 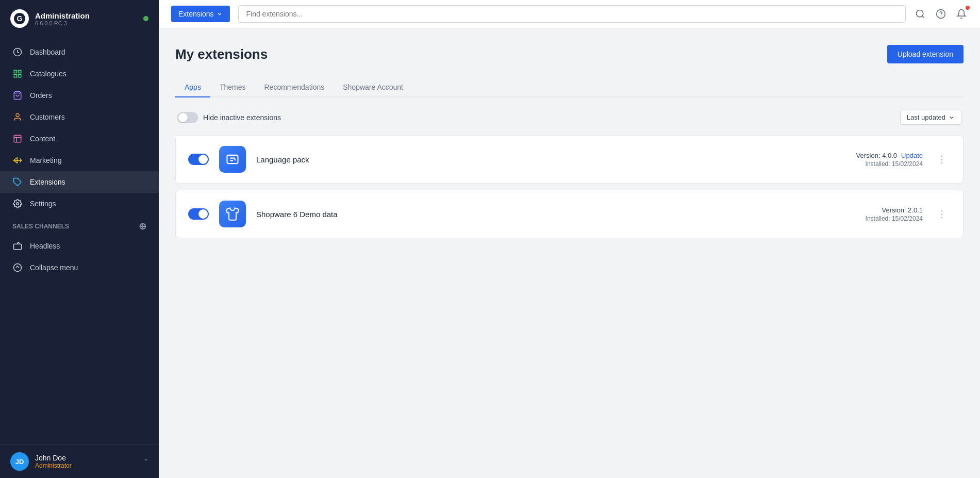 I want to click on extension-installed-language-pack: Installed: 15/02/2024, so click(x=890, y=164).